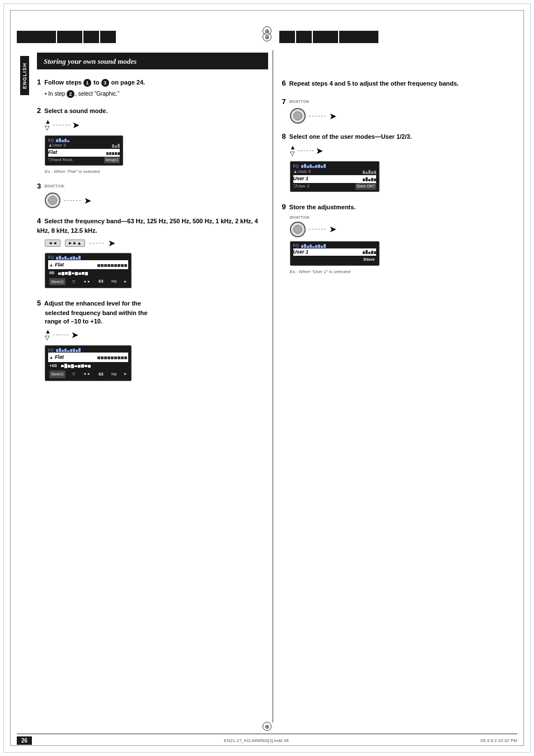 This screenshot has height=756, width=534. I want to click on s5eq9, so click(79, 350).